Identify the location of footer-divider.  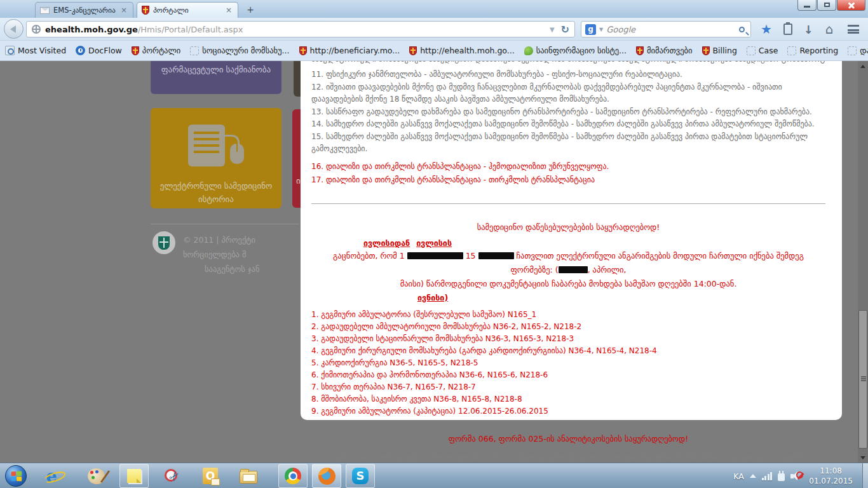
(225, 224).